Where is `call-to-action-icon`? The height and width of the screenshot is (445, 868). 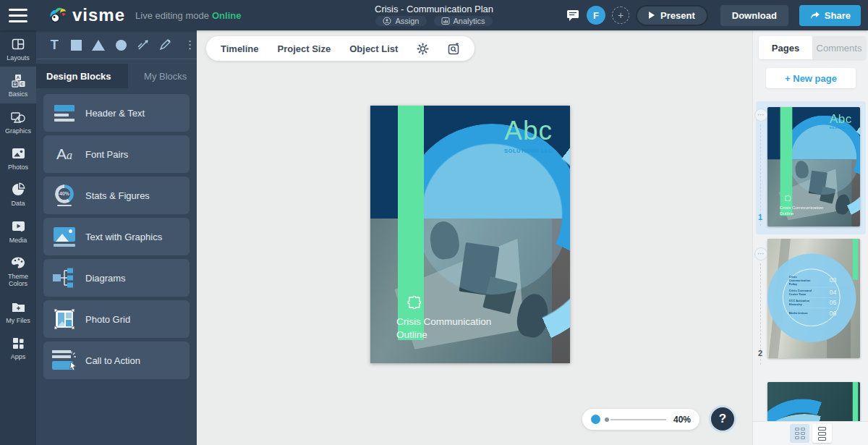 call-to-action-icon is located at coordinates (64, 360).